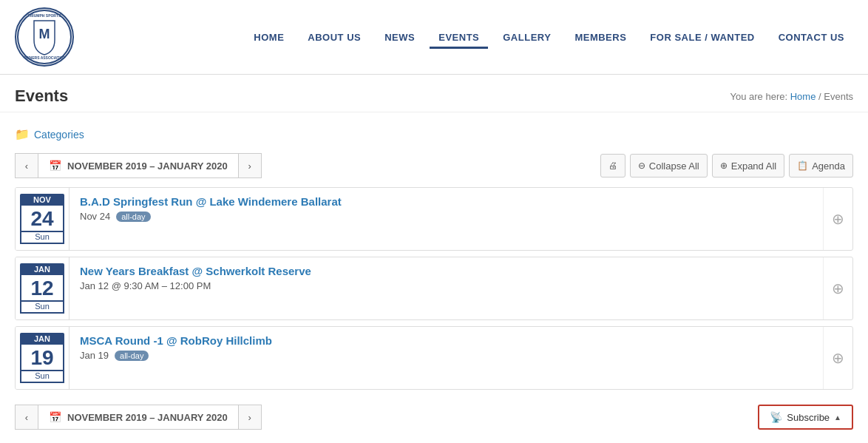  What do you see at coordinates (447, 201) in the screenshot?
I see `event-title-1: B.A.D Springfest Run @ Lake Windemere Ba…` at bounding box center [447, 201].